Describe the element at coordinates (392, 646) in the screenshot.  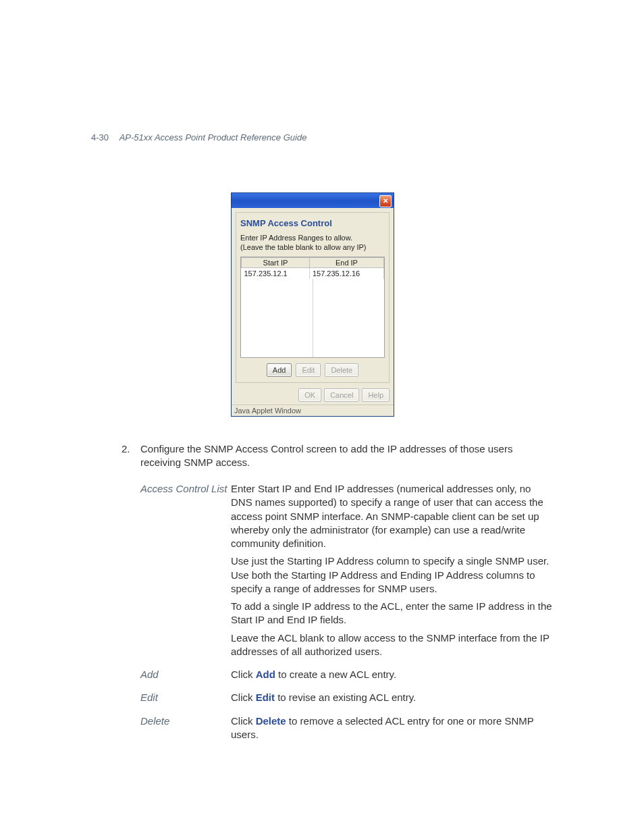
I see `definition-paragraph: Leave the ACL blank to allow access to t…` at that location.